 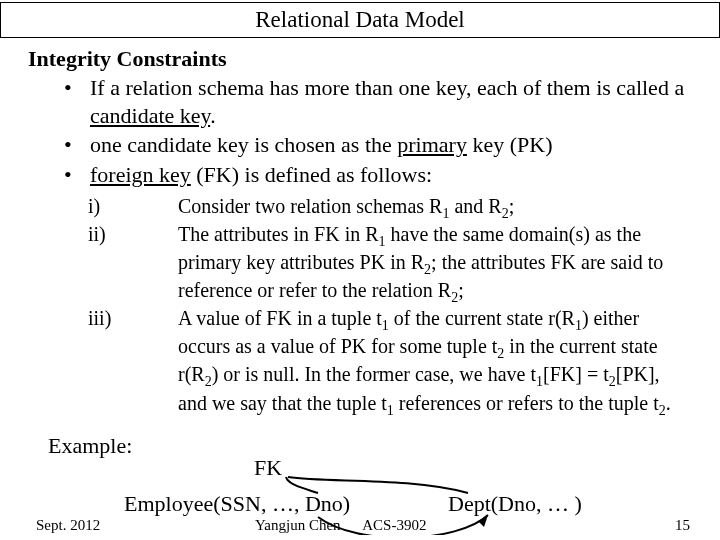 I want to click on bullet-2: one candidate key is chosen as the prima…, so click(x=378, y=145).